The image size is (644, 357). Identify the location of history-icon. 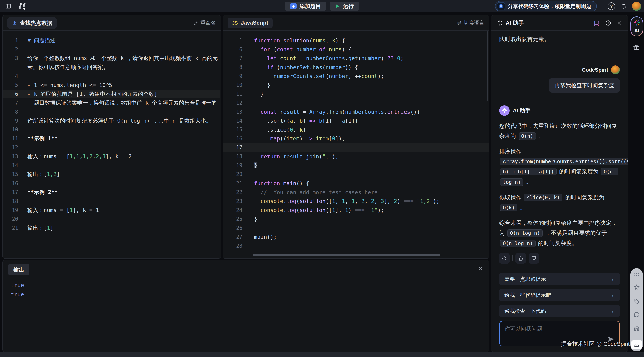
(608, 23).